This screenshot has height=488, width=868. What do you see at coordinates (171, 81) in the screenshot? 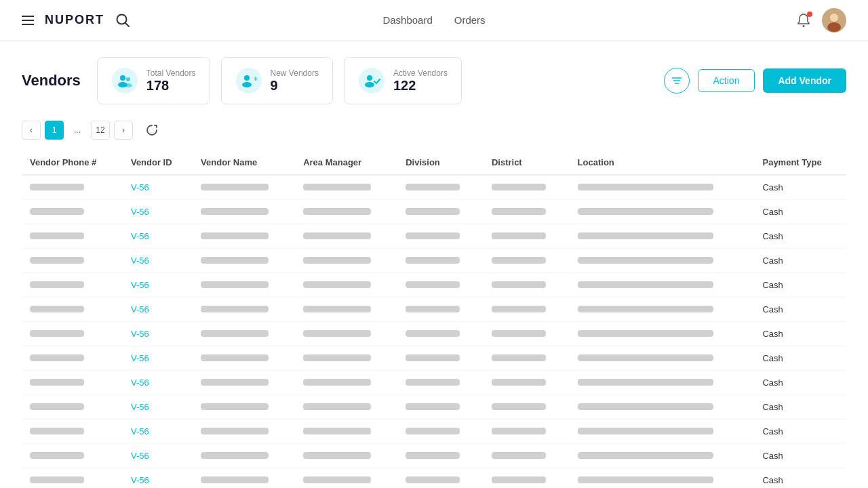
I see `stat-total-vendors-info: Total Vendors 178` at bounding box center [171, 81].